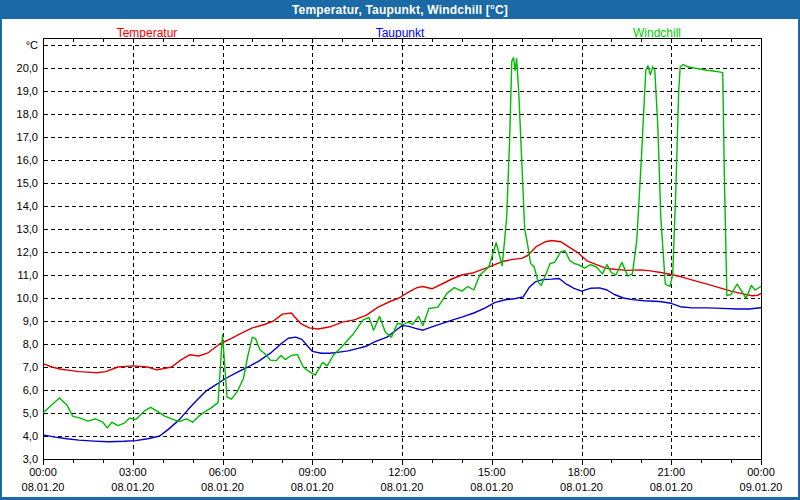  I want to click on y-tick-label: 8,0, so click(21, 344).